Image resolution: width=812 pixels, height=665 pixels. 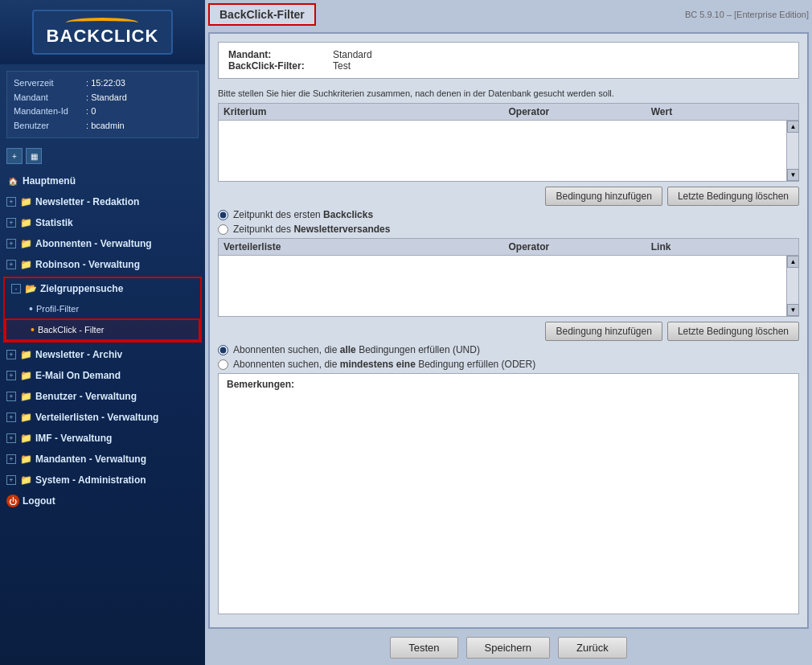 I want to click on sidebar-item-statistik: + 📁 Statistik, so click(x=103, y=223).